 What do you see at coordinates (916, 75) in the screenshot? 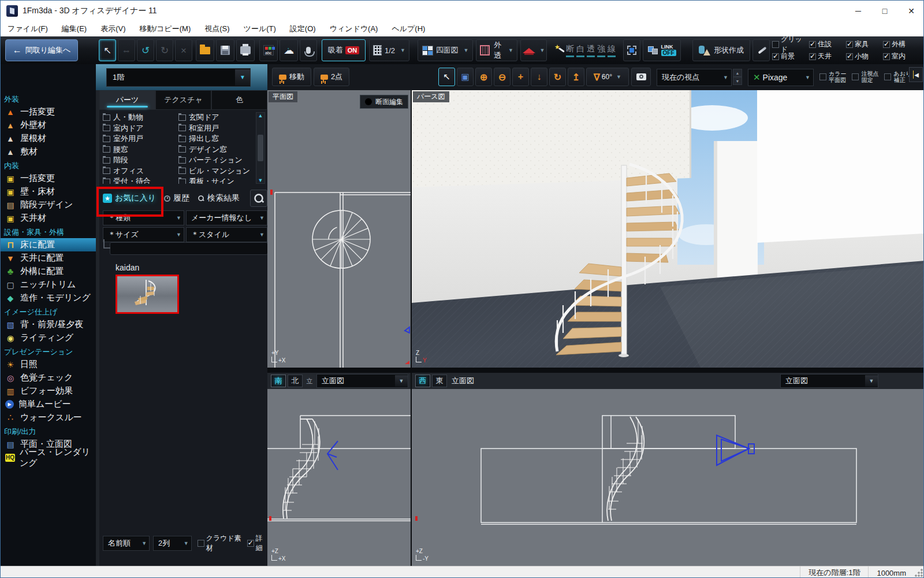
I see `right-panel-collapse-button: ◀` at bounding box center [916, 75].